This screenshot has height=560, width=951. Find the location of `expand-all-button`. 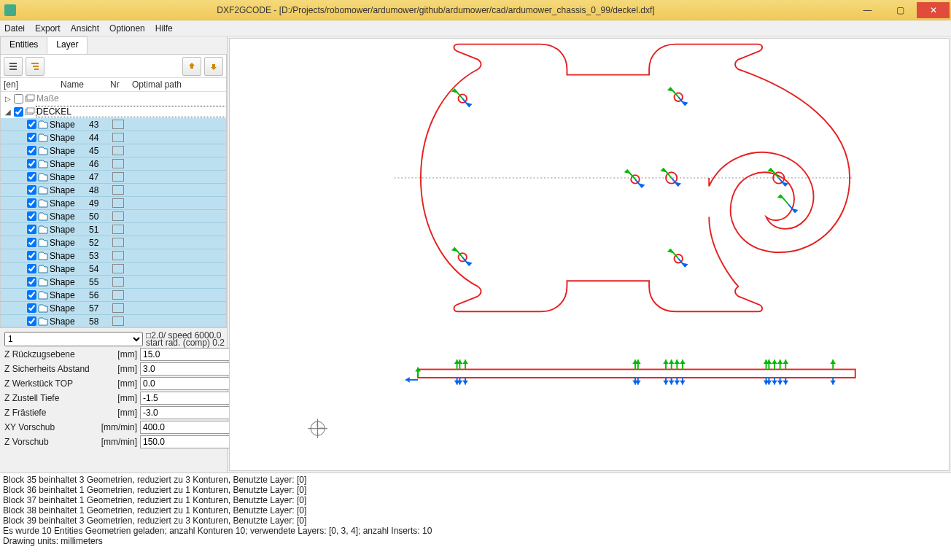

expand-all-button is located at coordinates (35, 66).